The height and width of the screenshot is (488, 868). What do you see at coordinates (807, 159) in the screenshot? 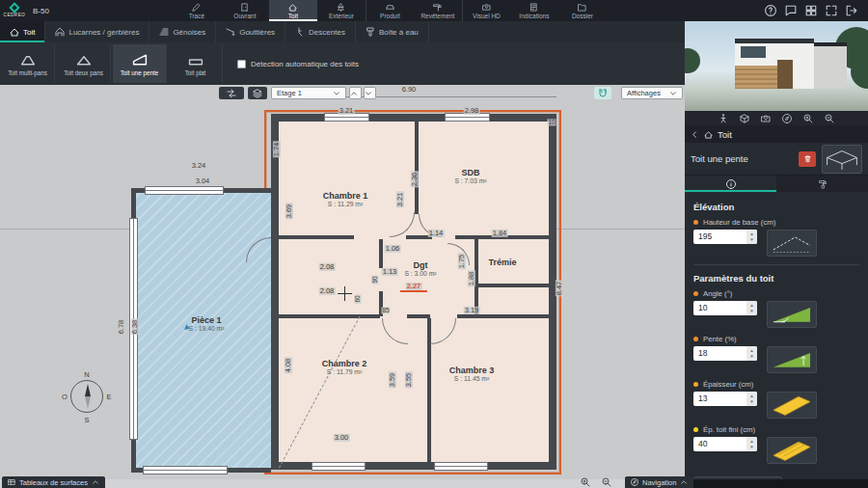
I see `delete-roof-button` at bounding box center [807, 159].